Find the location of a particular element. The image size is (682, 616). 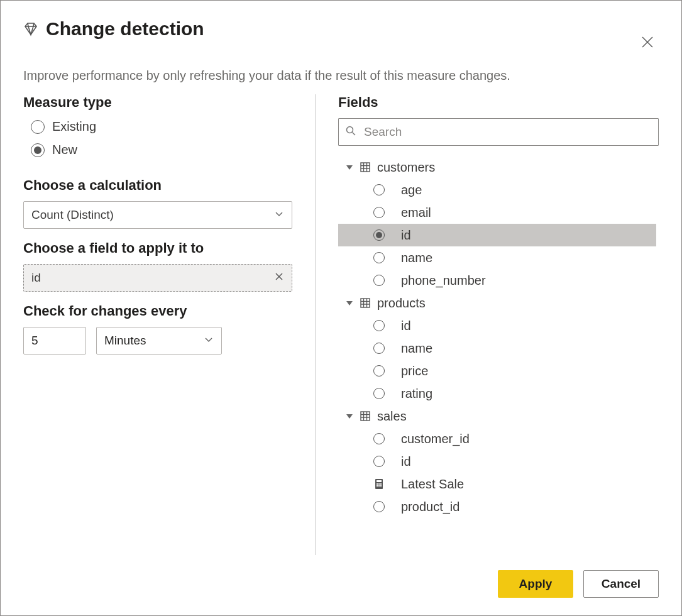

search-input is located at coordinates (507, 132).